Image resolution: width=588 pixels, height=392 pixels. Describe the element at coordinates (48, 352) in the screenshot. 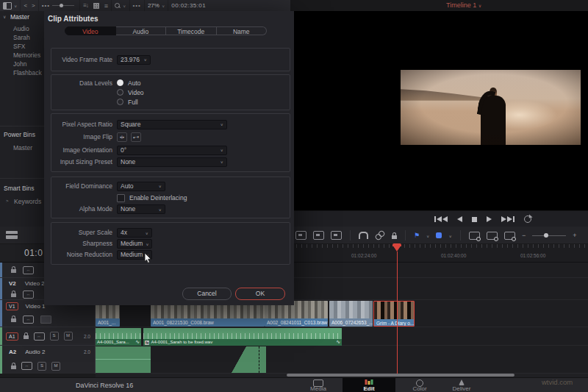

I see `track-header-a2: A2 Audio 2 2.0` at that location.